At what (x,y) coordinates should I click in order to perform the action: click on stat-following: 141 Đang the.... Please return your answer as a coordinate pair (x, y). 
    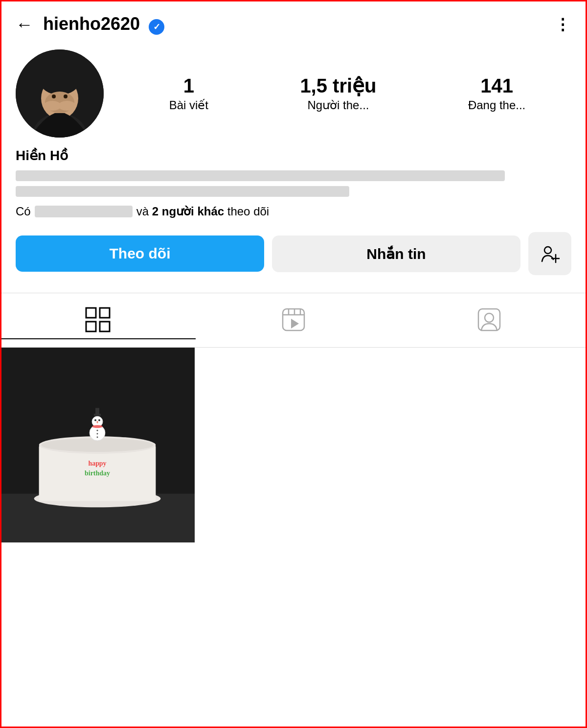
    Looking at the image, I should click on (497, 94).